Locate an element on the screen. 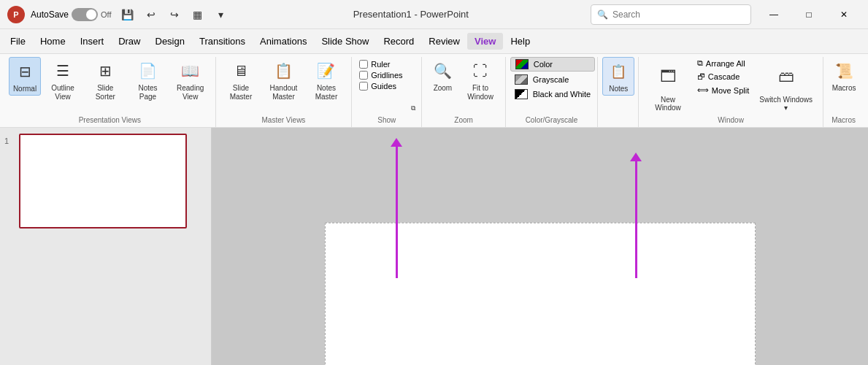 This screenshot has width=868, height=365. ruler-checkbox-label: Ruler is located at coordinates (381, 64).